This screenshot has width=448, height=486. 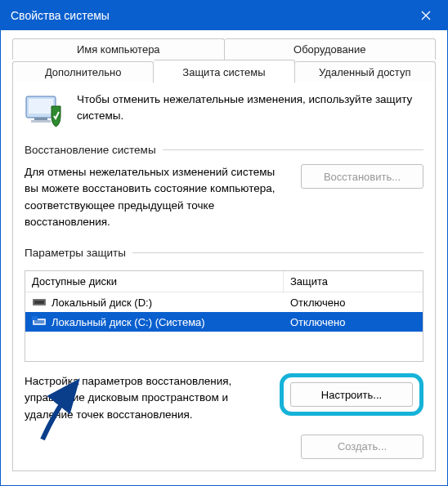 What do you see at coordinates (224, 302) in the screenshot?
I see `drive-row: Локальный диск (D:) Отключено` at bounding box center [224, 302].